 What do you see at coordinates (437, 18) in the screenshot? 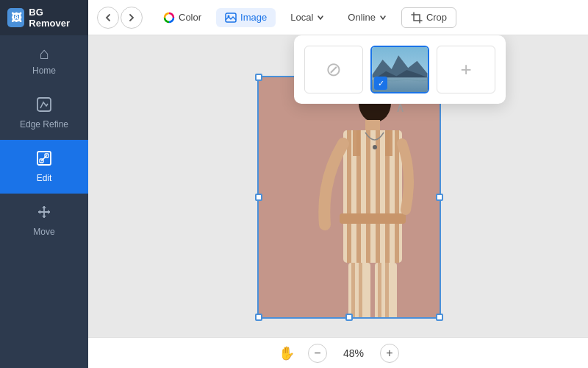
I see `crop-label: Crop` at bounding box center [437, 18].